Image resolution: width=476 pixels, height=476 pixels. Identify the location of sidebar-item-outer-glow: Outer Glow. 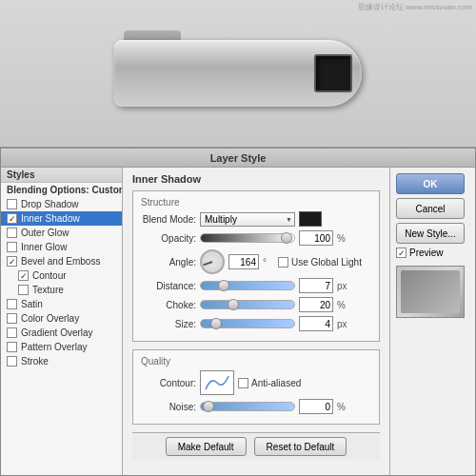
(61, 232).